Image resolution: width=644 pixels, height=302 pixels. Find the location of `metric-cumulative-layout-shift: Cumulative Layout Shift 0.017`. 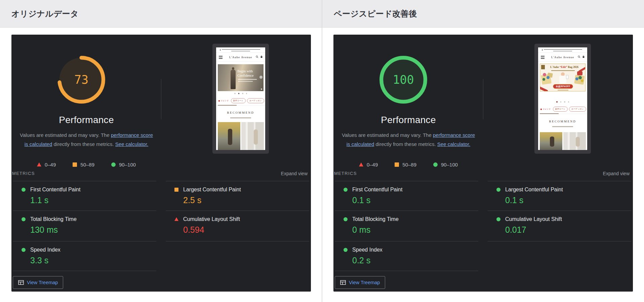

metric-cumulative-layout-shift: Cumulative Layout Shift 0.017 is located at coordinates (559, 225).